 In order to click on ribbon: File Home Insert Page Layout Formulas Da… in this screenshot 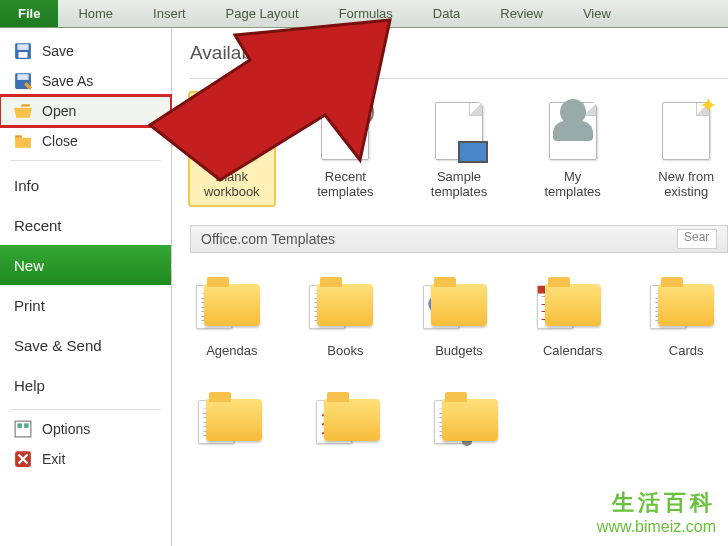, I will do `click(364, 14)`.